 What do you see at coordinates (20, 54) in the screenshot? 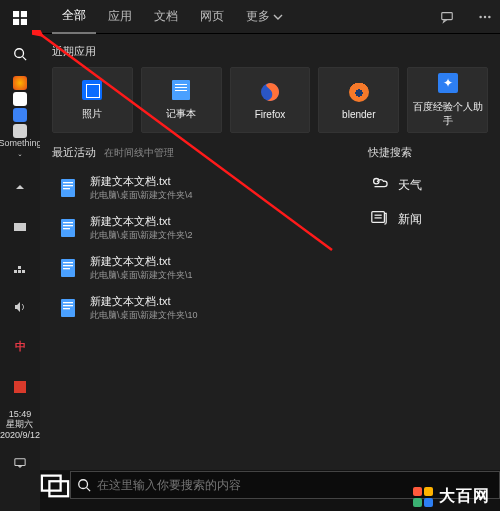
I see `search-taskbar-button` at bounding box center [20, 54].